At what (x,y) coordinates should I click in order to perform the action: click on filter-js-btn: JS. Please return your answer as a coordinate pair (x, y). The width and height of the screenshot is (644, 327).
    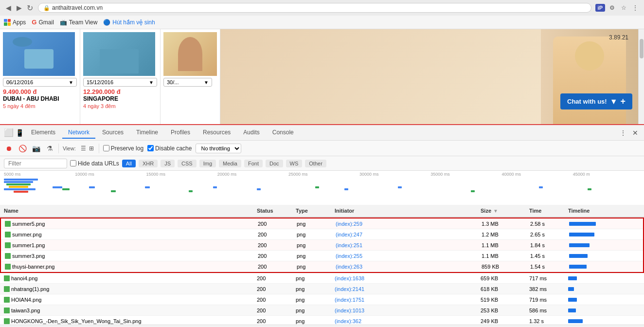
    Looking at the image, I should click on (167, 164).